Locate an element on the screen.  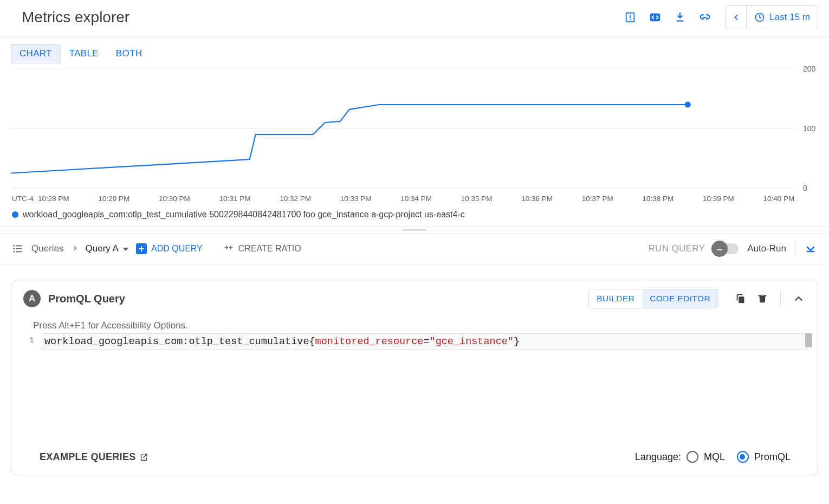
query-selector: Query A is located at coordinates (107, 249).